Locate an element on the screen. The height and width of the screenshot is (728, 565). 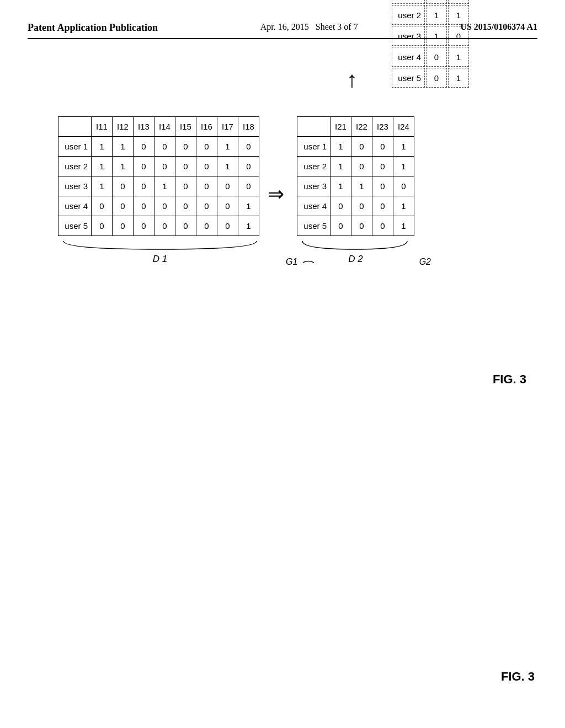
up-arrow: ↑ is located at coordinates (352, 79).